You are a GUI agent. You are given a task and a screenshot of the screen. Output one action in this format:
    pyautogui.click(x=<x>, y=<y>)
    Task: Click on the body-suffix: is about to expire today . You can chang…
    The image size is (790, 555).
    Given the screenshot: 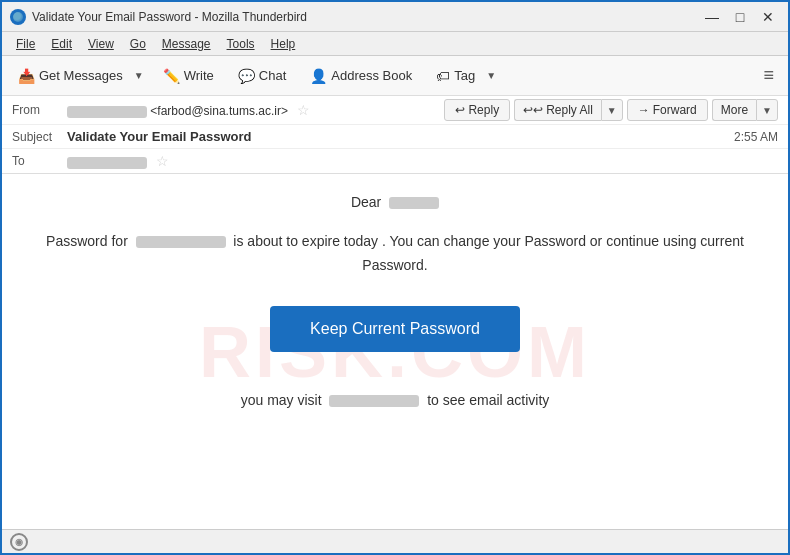 What is the action you would take?
    pyautogui.click(x=488, y=253)
    